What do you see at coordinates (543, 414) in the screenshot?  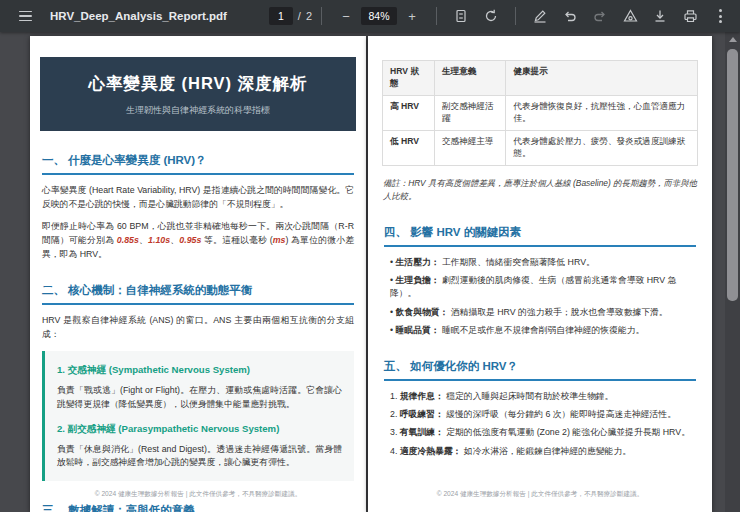 I see `list-item: 2. 呼吸練習： 緩慢的深呼吸（每分鐘約 6 次）能即時提高迷走神經活性。` at bounding box center [543, 414].